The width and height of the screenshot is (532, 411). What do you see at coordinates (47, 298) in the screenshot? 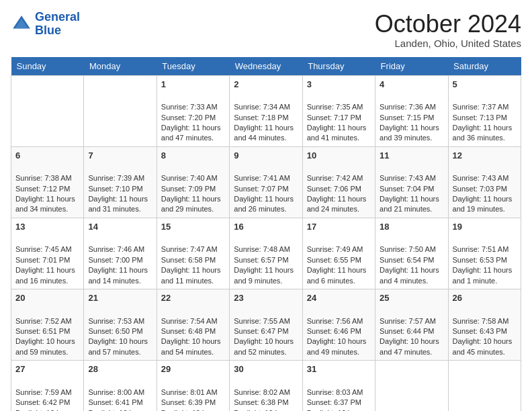
I see `day-number: 20` at bounding box center [47, 298].